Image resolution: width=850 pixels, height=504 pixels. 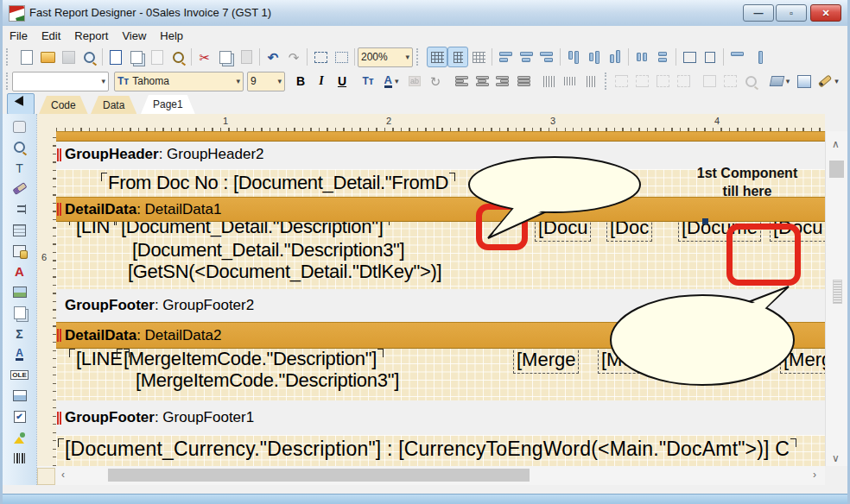 I want to click on text-object: [LIN, so click(x=93, y=230).